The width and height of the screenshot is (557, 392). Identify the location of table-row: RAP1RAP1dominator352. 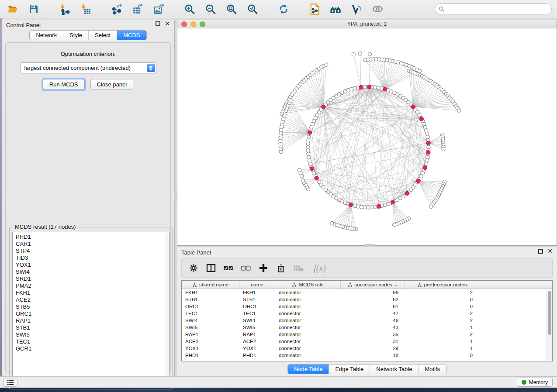
(367, 334).